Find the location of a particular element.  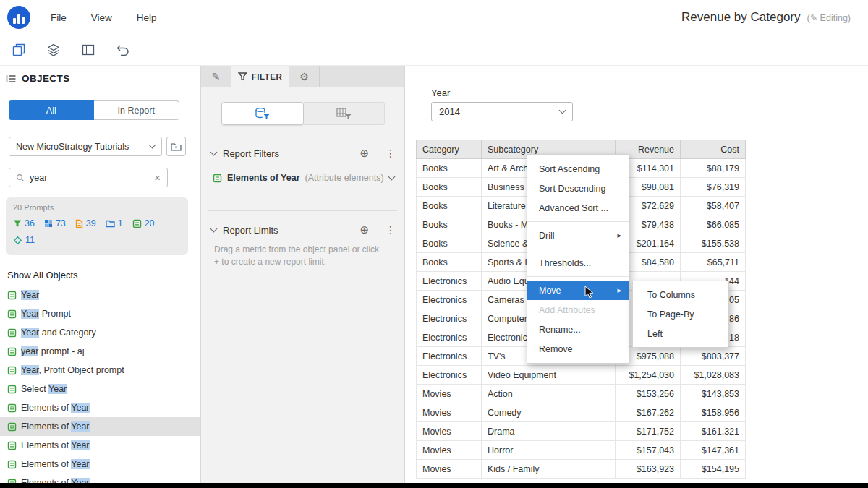

list-item: Select Year is located at coordinates (100, 389).